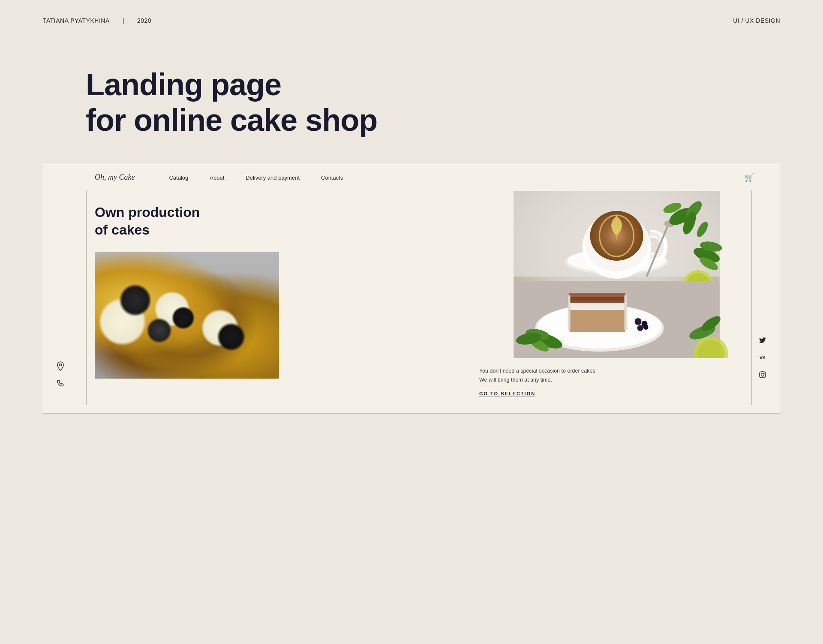 The height and width of the screenshot is (644, 823). I want to click on author-info: TATIANA PYATYKHINA | 2020, so click(97, 21).